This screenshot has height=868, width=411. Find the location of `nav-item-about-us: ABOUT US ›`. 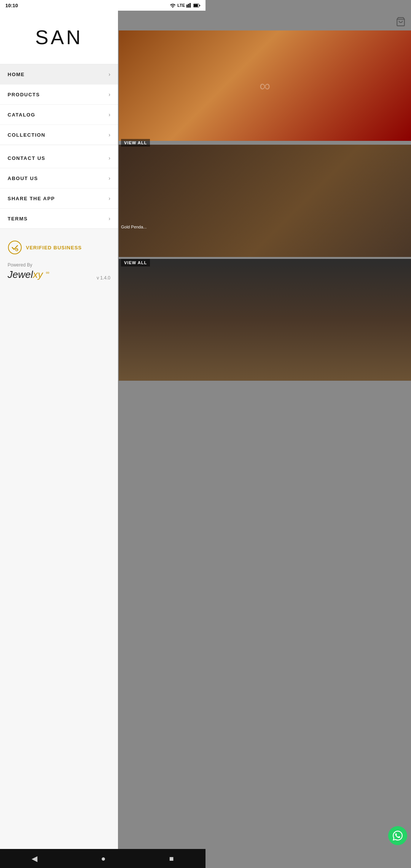

nav-item-about-us: ABOUT US › is located at coordinates (59, 178).